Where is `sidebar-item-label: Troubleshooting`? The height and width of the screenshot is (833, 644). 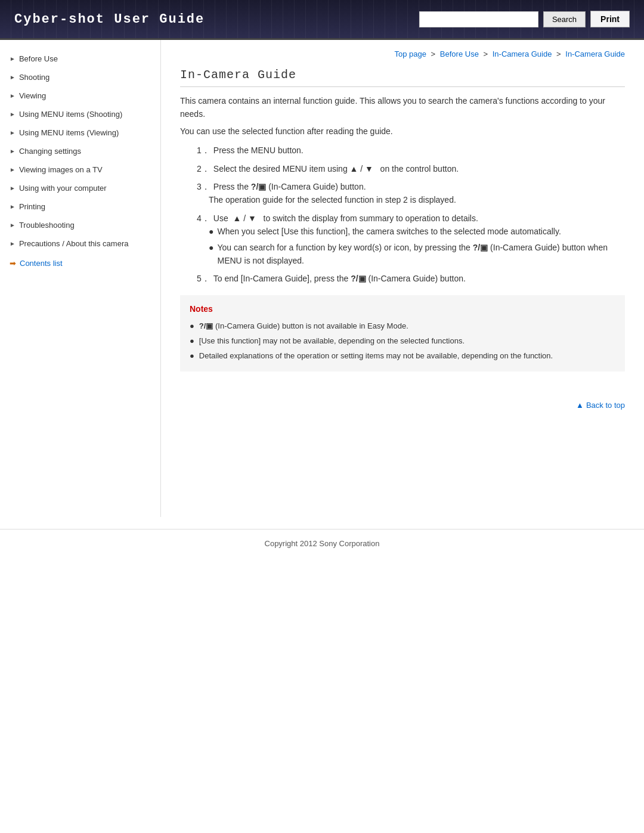
sidebar-item-label: Troubleshooting is located at coordinates (47, 225).